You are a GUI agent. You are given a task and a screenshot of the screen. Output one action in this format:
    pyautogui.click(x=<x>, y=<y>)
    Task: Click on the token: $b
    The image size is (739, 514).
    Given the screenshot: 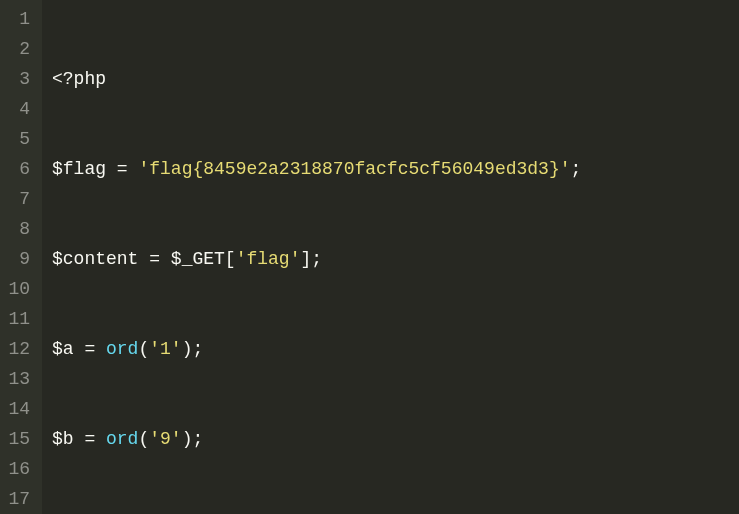 What is the action you would take?
    pyautogui.click(x=63, y=439)
    